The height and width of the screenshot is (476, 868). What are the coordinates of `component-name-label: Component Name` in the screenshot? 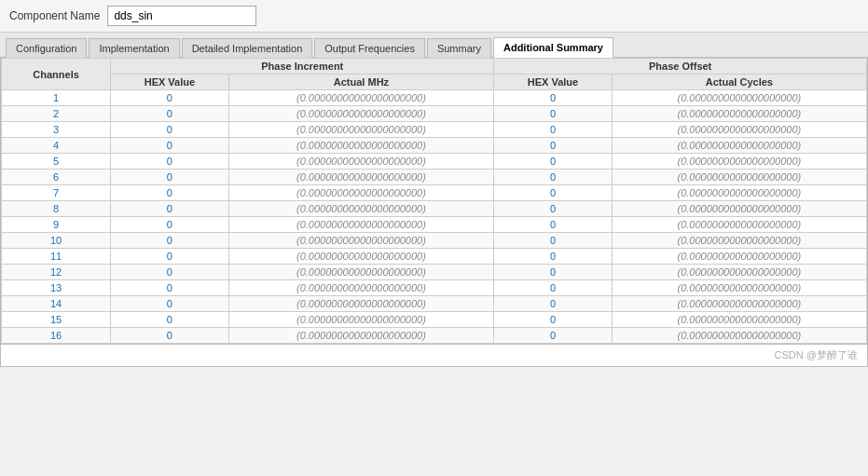 It's located at (54, 16).